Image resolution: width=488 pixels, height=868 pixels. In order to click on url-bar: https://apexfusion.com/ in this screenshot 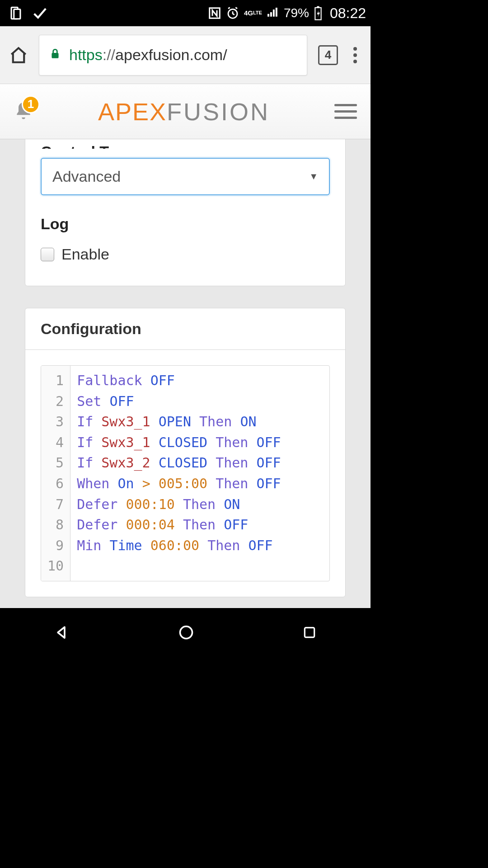, I will do `click(173, 55)`.